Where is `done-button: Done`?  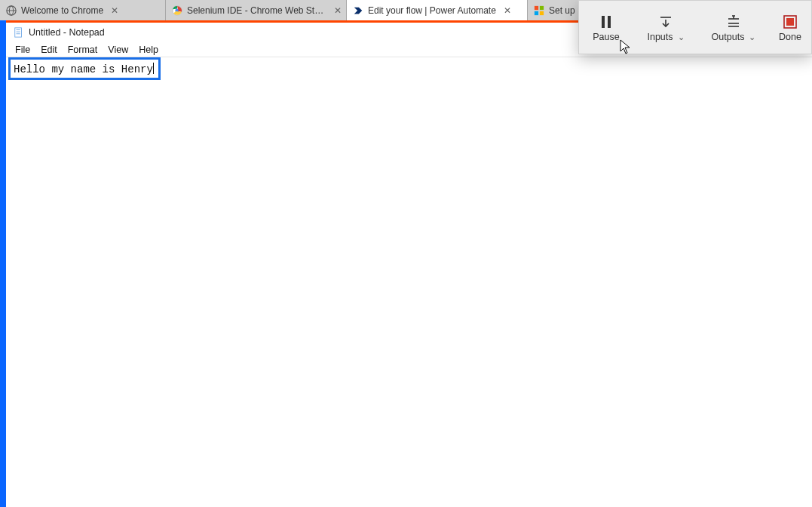 done-button: Done is located at coordinates (790, 27).